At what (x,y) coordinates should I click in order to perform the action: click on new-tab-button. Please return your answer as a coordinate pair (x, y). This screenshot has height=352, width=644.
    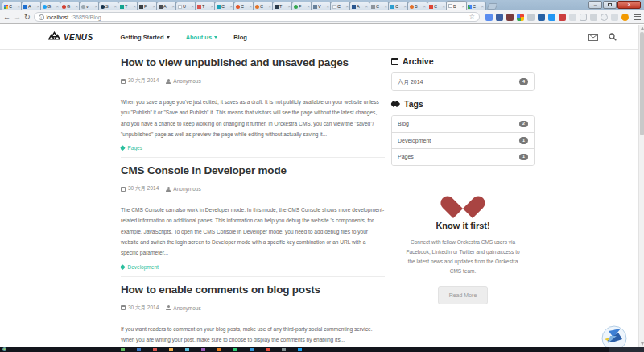
    Looking at the image, I should click on (493, 6).